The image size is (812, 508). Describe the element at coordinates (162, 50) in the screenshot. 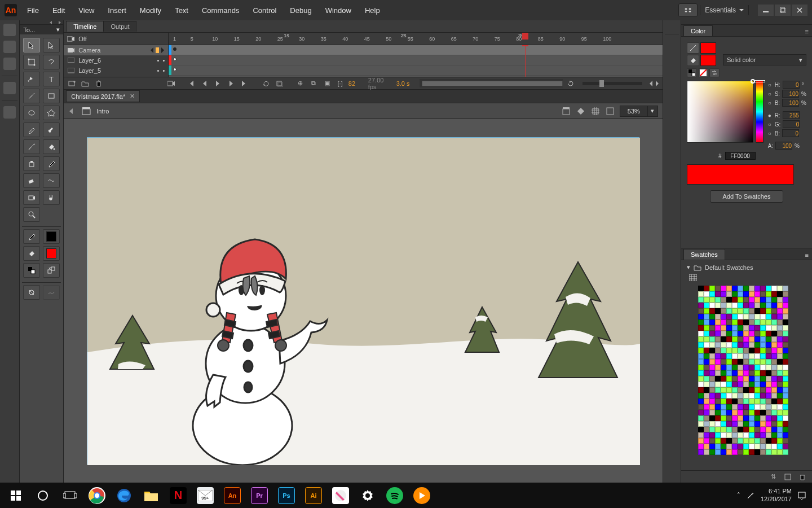

I see `chevron-right-icon` at that location.